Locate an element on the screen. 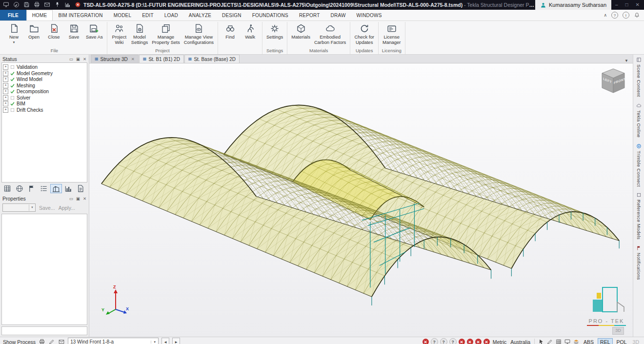 The image size is (644, 344). menu-tab-windows: WINDOWS is located at coordinates (369, 15).